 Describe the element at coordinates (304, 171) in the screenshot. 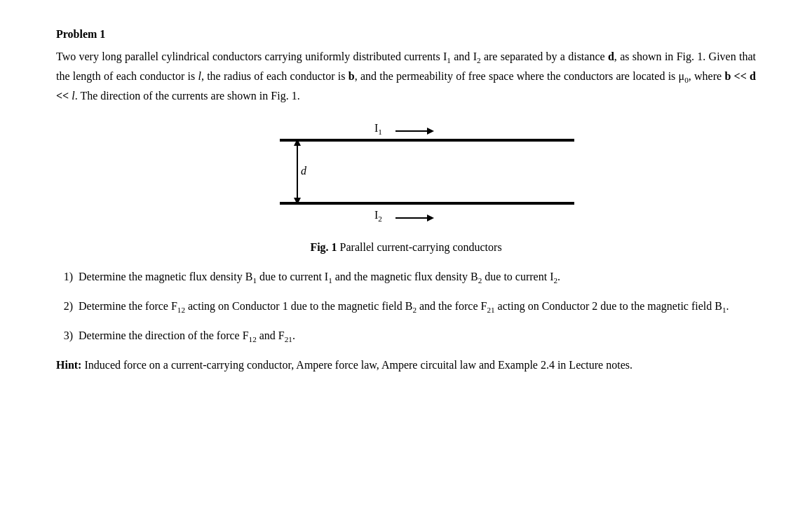

I see `label-d: d` at that location.